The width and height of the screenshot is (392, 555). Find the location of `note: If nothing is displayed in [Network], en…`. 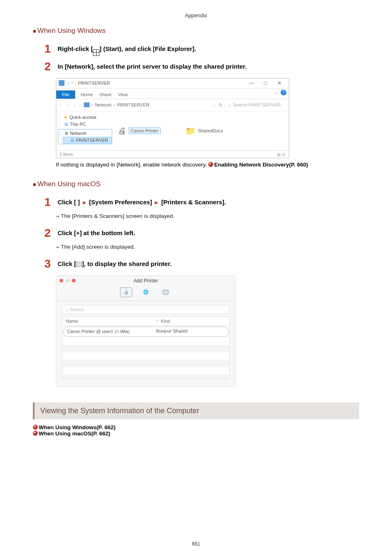

note: If nothing is displayed in [Network], en… is located at coordinates (208, 164).